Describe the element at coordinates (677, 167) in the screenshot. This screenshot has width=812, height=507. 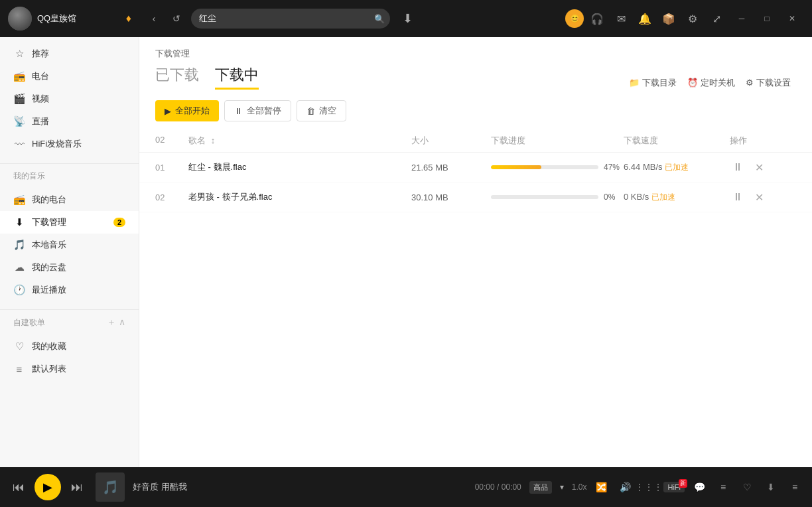
I see `row-1-speed: 6.44 MB/s 已加速` at that location.